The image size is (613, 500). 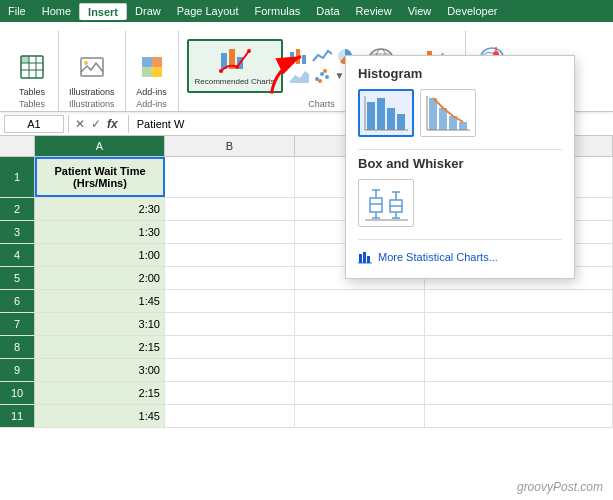 I want to click on box-whisker-chart-row, so click(x=460, y=203).